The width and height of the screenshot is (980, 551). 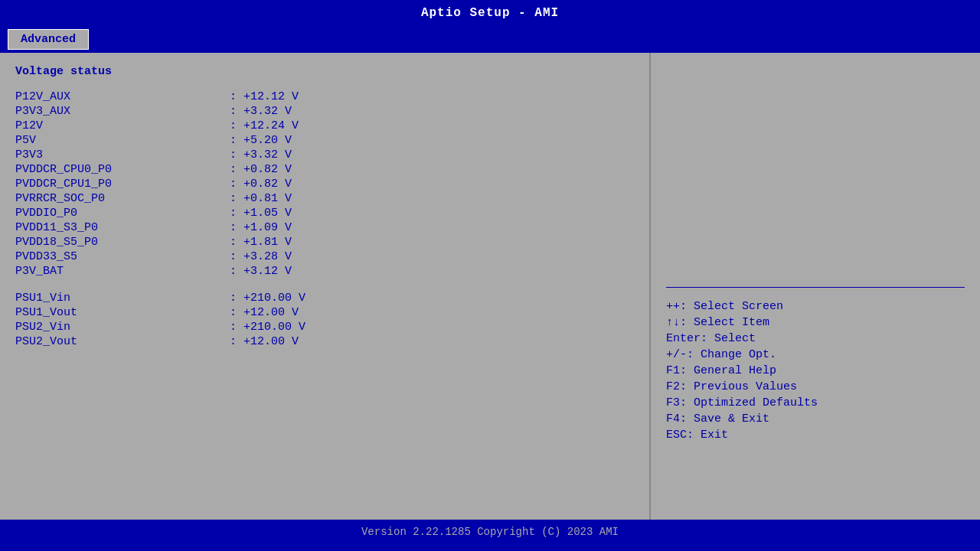 What do you see at coordinates (490, 532) in the screenshot?
I see `footer: Version 2.22.1285 Copyright (C) 2023 AMI` at bounding box center [490, 532].